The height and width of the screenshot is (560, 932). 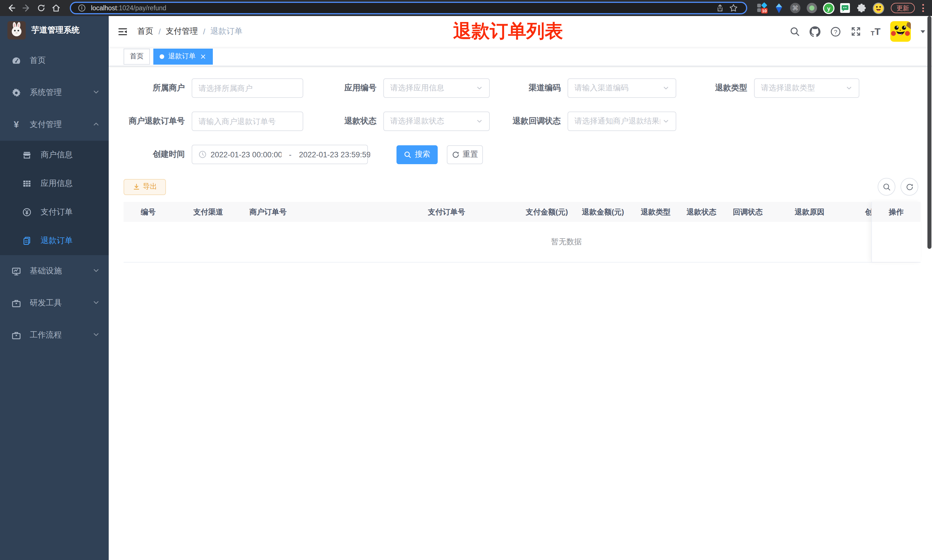 I want to click on sidebar-item-label: 商户信息, so click(x=57, y=155).